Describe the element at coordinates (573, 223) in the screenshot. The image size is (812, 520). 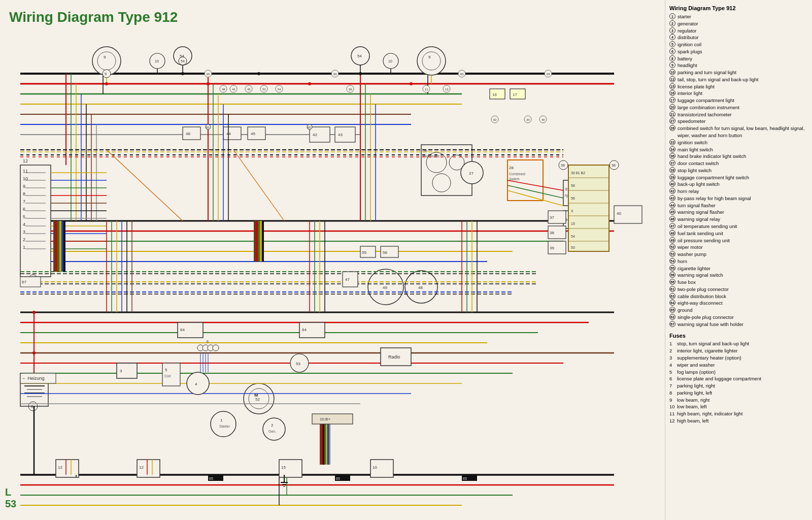
I see `svg-text: 15` at that location.